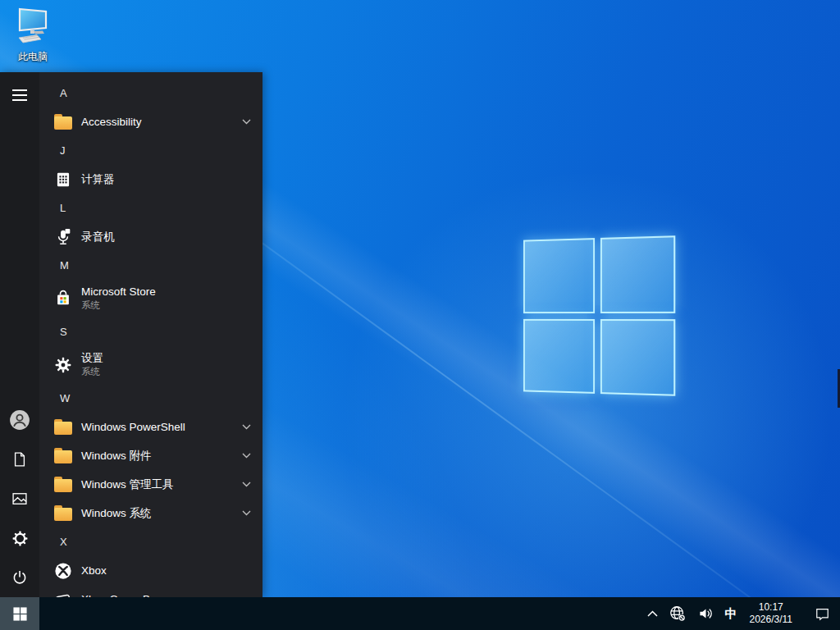 The height and width of the screenshot is (630, 840). What do you see at coordinates (20, 578) in the screenshot?
I see `power-icon` at bounding box center [20, 578].